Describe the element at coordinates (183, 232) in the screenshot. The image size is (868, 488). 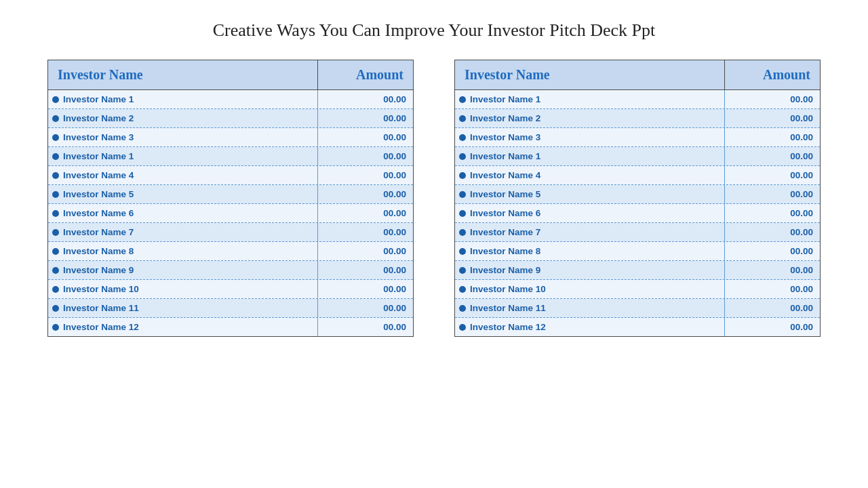
I see `cell-investor-name: Investor Name 7` at that location.